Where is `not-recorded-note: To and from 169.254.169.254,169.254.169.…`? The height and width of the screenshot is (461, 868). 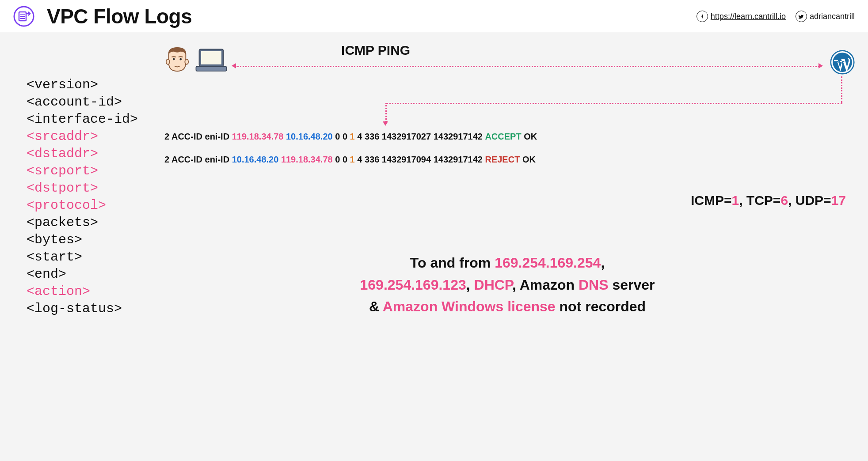 not-recorded-note: To and from 169.254.169.254,169.254.169.… is located at coordinates (507, 285).